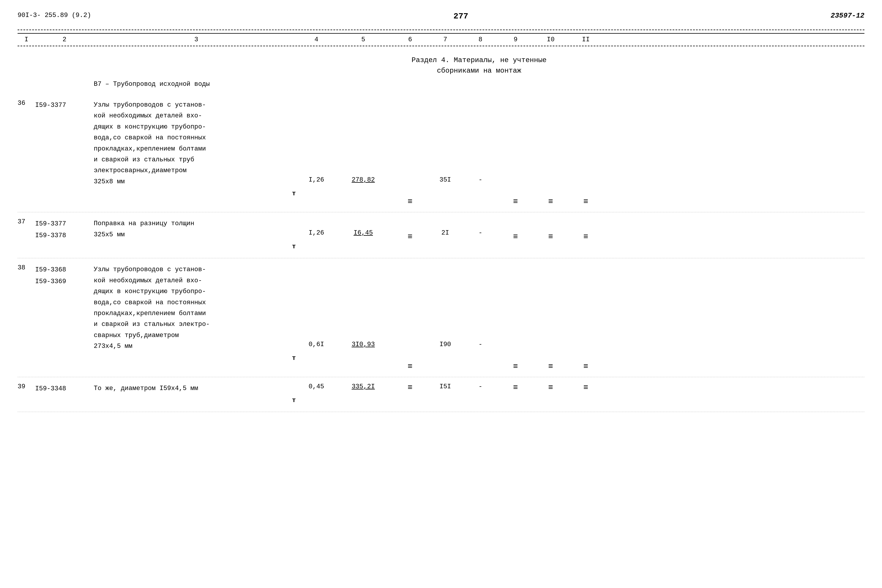 The height and width of the screenshot is (588, 882). Describe the element at coordinates (445, 306) in the screenshot. I see `row-col7: I90` at that location.